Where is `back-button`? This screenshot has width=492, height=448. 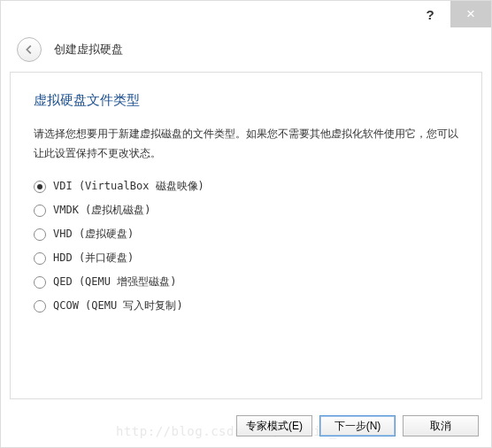 back-button is located at coordinates (29, 50).